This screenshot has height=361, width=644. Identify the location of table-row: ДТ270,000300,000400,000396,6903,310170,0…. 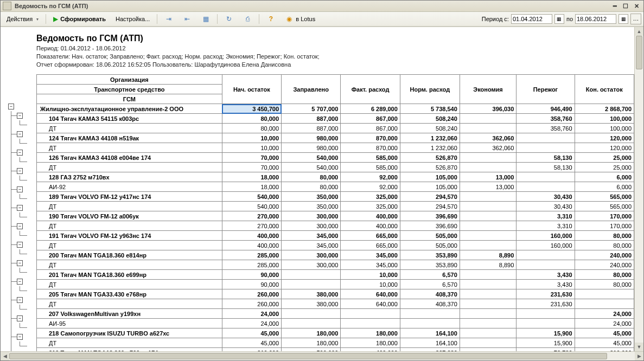
(335, 226).